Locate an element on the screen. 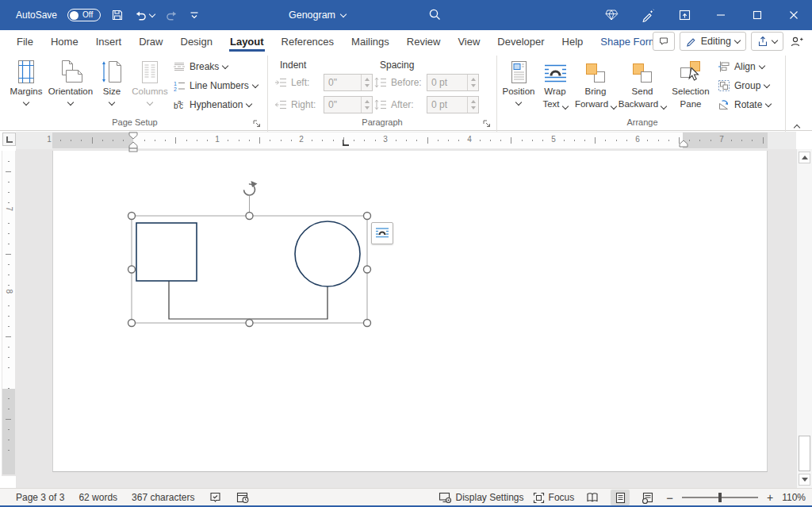  spacing-before-value: 0 pt is located at coordinates (449, 83).